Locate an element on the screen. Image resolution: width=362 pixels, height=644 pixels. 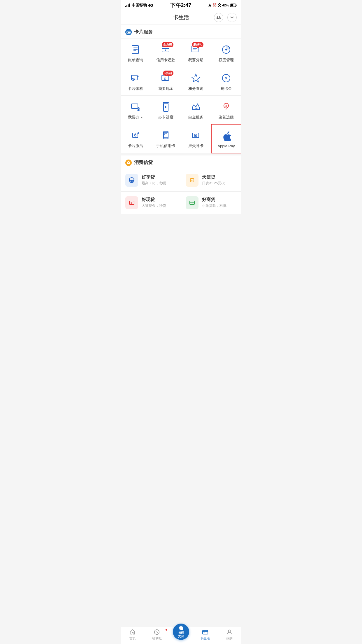
cash-label: 我要现金 is located at coordinates (166, 89).